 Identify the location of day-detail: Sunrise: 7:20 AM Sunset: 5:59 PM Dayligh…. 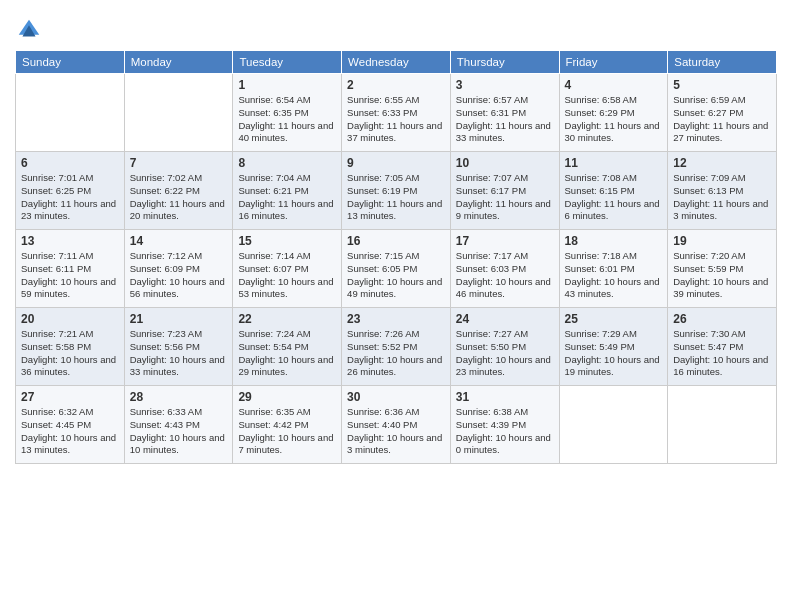
(722, 276).